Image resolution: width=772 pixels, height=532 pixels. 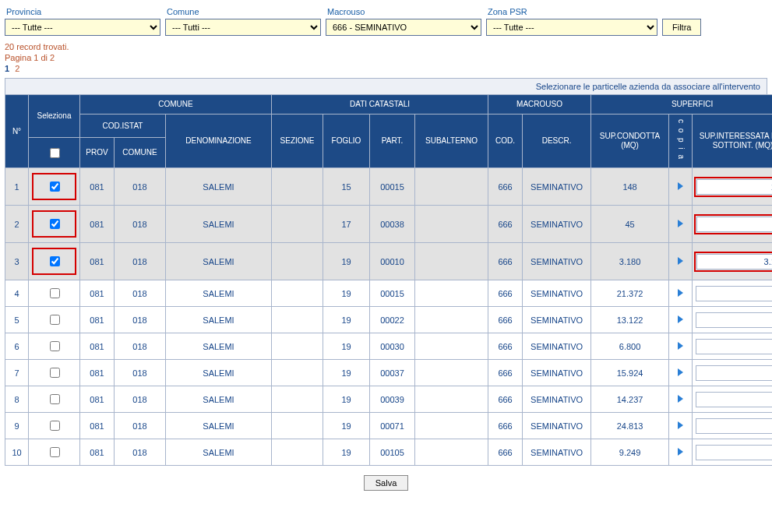 What do you see at coordinates (17, 262) in the screenshot?
I see `cell-n: 3` at bounding box center [17, 262].